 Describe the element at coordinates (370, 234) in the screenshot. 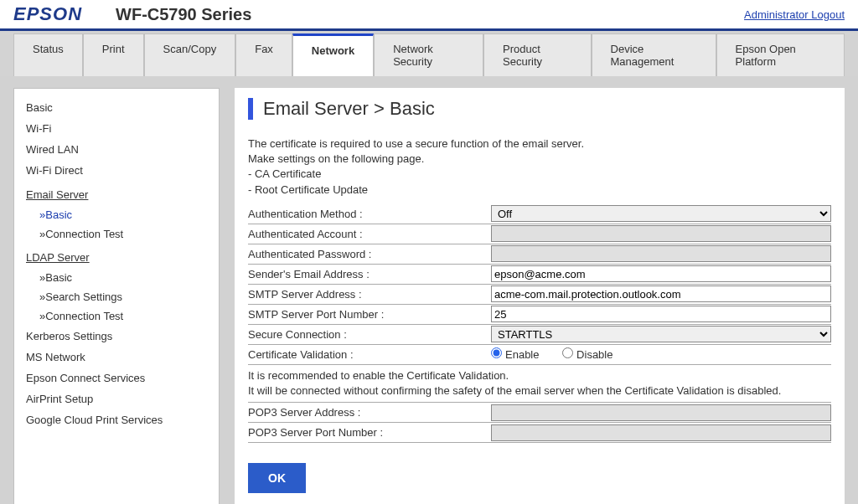

I see `label-auth-account: Authenticated Account :` at that location.